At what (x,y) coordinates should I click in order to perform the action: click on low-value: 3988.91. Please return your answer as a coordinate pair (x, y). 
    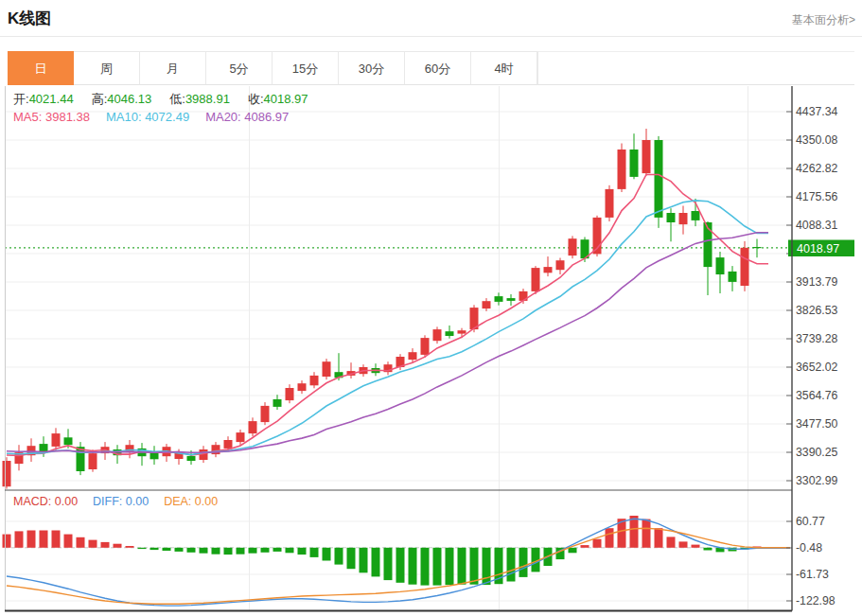
    Looking at the image, I should click on (208, 98).